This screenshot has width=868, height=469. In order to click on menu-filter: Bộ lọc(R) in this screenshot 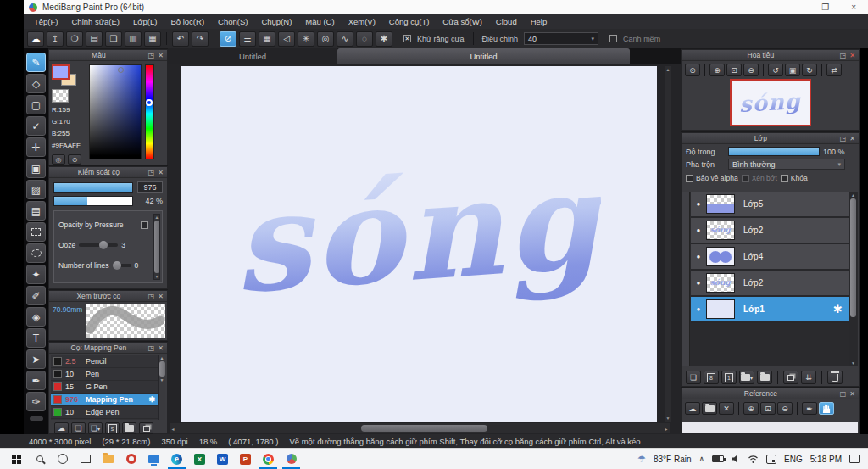, I will do `click(187, 22)`.